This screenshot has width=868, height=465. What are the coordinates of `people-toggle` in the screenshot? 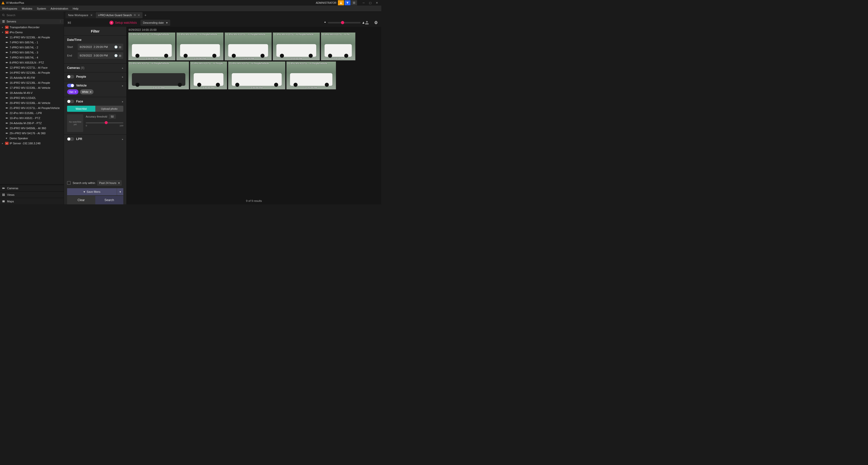 It's located at (71, 77).